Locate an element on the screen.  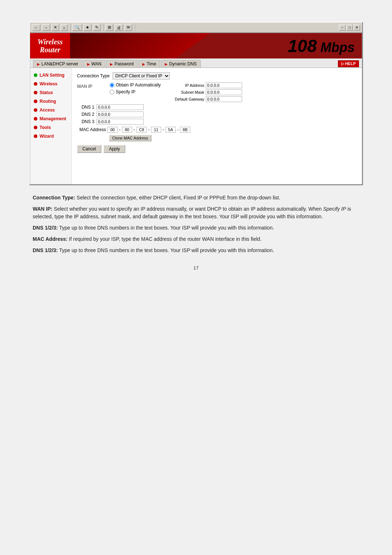
nav-tabs: ▶ LAN&DHCP server ▶ WAN ▶ Password ▶ Tim… is located at coordinates (196, 63).